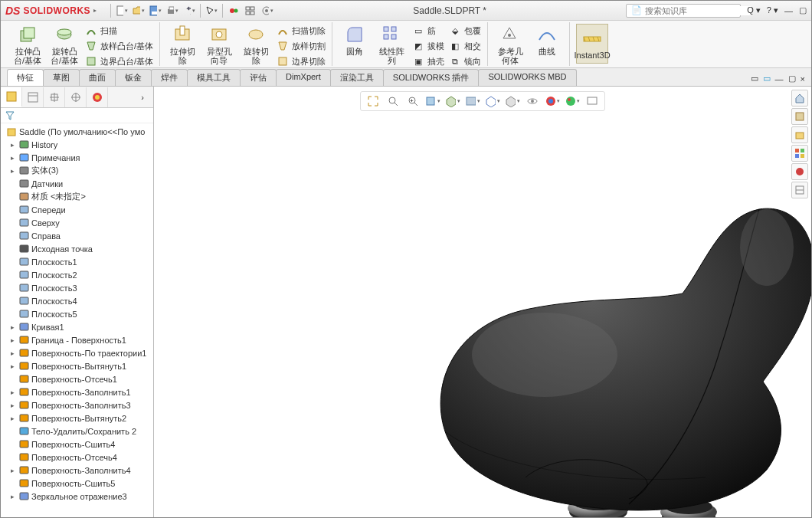 The image size is (812, 518). I want to click on tab-渲染工具: 渲染工具, so click(357, 77).